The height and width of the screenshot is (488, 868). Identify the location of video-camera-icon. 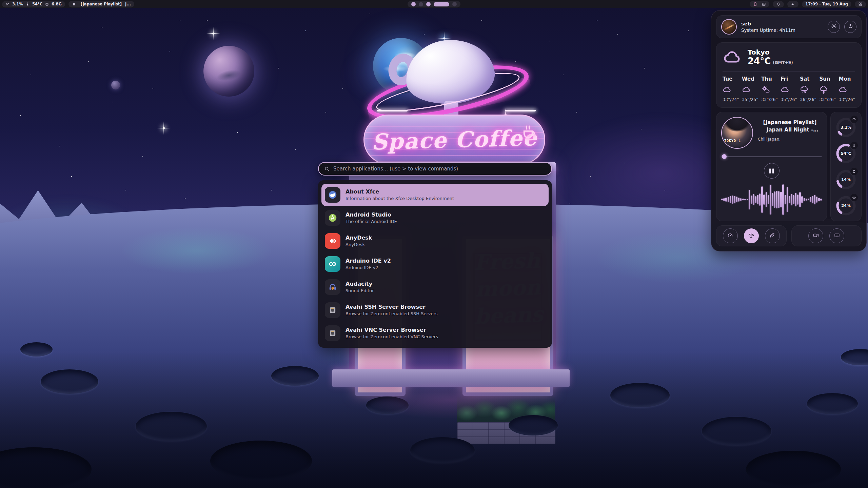
(816, 236).